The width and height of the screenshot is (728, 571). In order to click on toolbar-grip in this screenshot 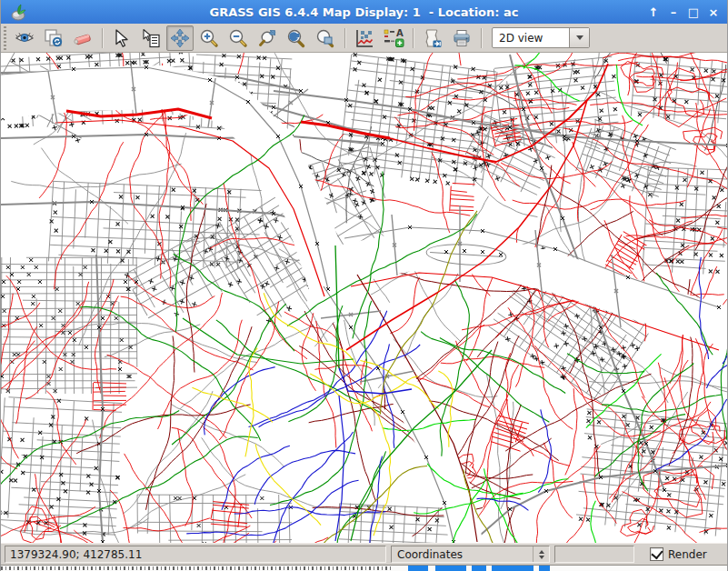, I will do `click(5, 38)`.